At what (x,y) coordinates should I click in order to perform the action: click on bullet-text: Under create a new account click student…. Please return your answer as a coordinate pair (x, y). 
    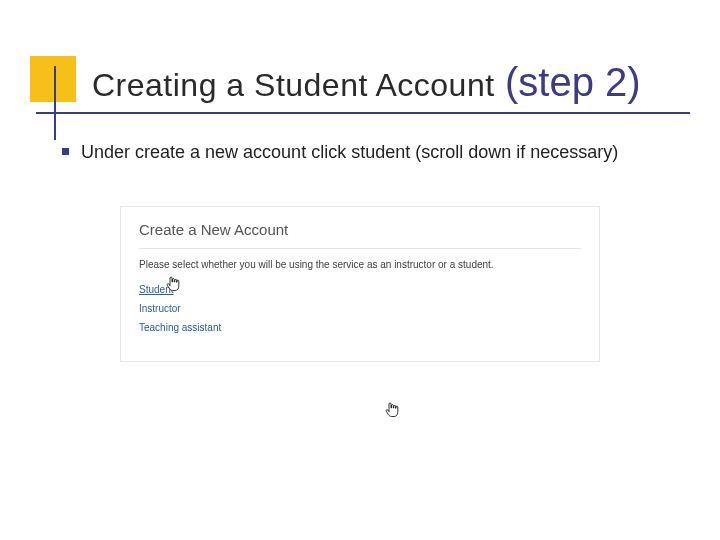
    Looking at the image, I should click on (350, 152).